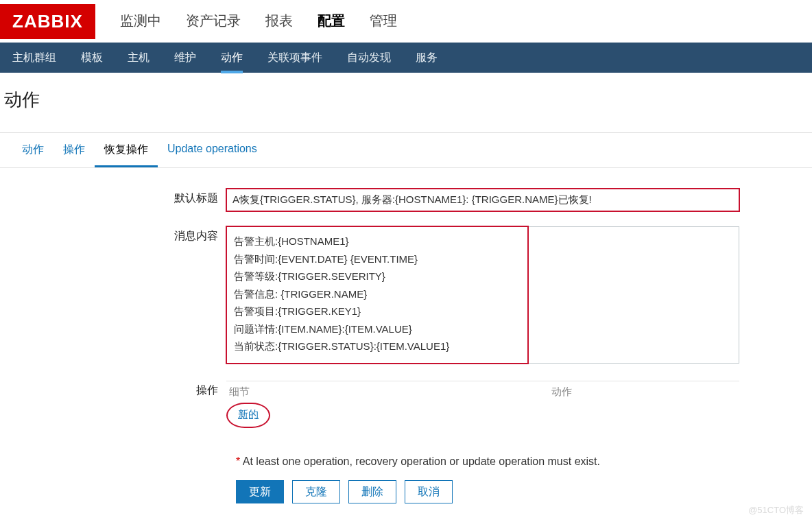  Describe the element at coordinates (34, 58) in the screenshot. I see `subnav-hostgroups: 主机群组` at that location.